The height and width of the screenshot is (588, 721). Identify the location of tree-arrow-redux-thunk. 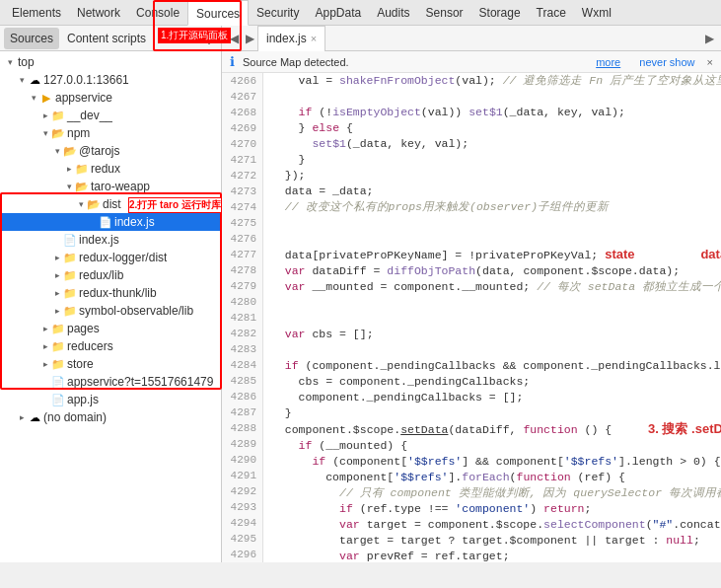
(57, 293).